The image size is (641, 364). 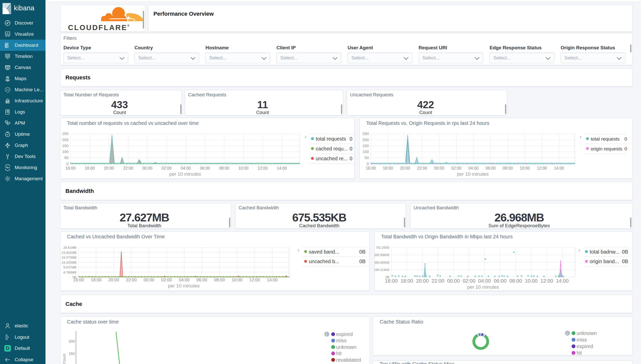 What do you see at coordinates (382, 255) in the screenshot?
I see `svg-text: 585.938KB` at bounding box center [382, 255].